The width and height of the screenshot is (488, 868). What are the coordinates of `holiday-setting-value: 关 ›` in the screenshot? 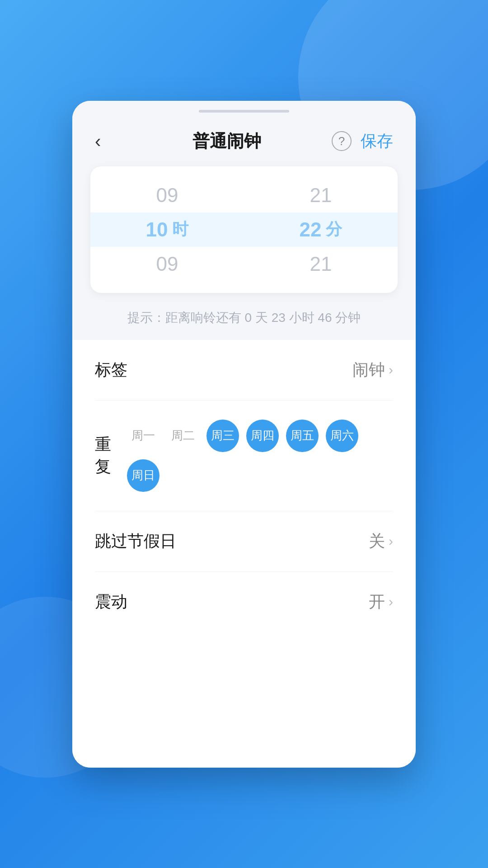 It's located at (381, 542).